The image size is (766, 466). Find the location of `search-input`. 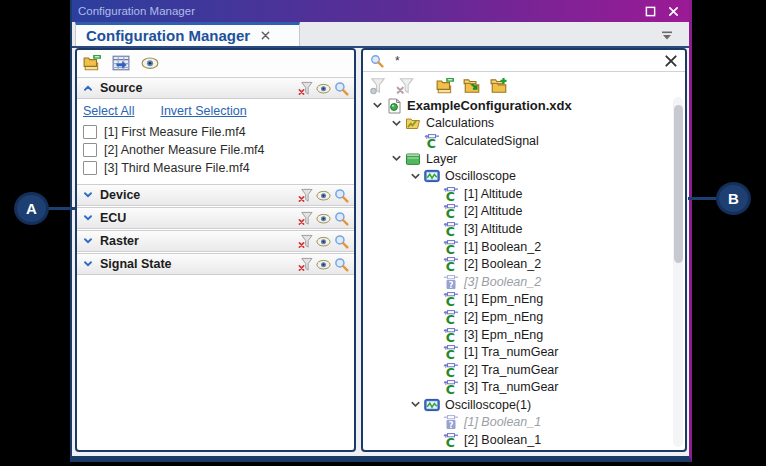

search-input is located at coordinates (524, 61).